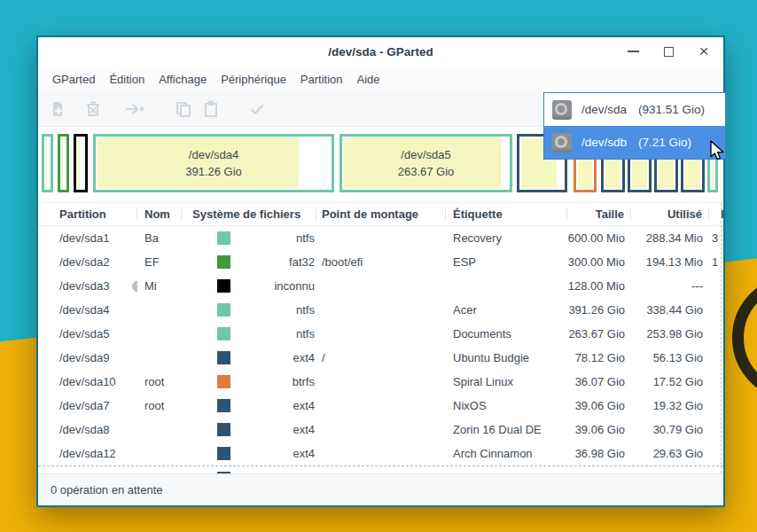  Describe the element at coordinates (562, 110) in the screenshot. I see `hard-disk-icon` at that location.